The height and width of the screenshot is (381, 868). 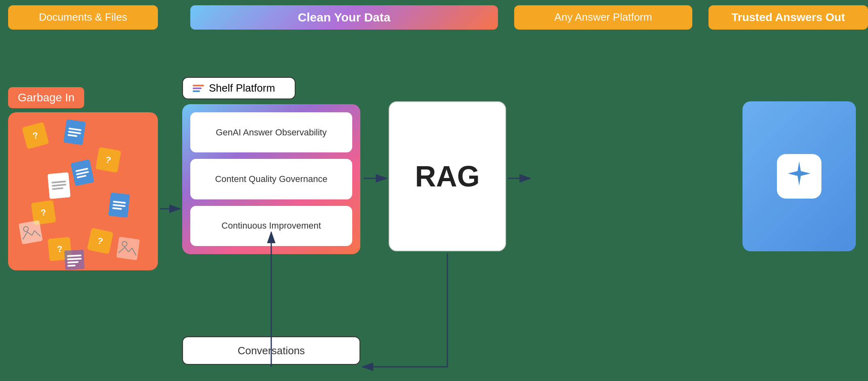 What do you see at coordinates (789, 17) in the screenshot?
I see `banner-trusted-label: Trusted Answers Out` at bounding box center [789, 17].